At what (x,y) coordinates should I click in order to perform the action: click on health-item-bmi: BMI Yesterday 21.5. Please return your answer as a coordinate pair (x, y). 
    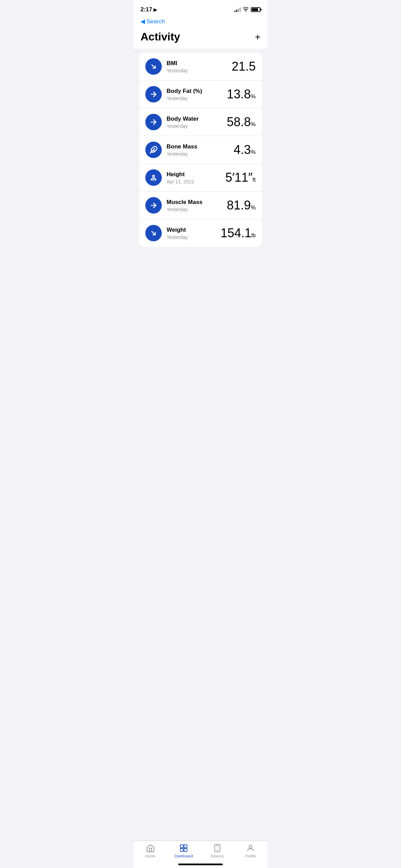
    Looking at the image, I should click on (200, 67).